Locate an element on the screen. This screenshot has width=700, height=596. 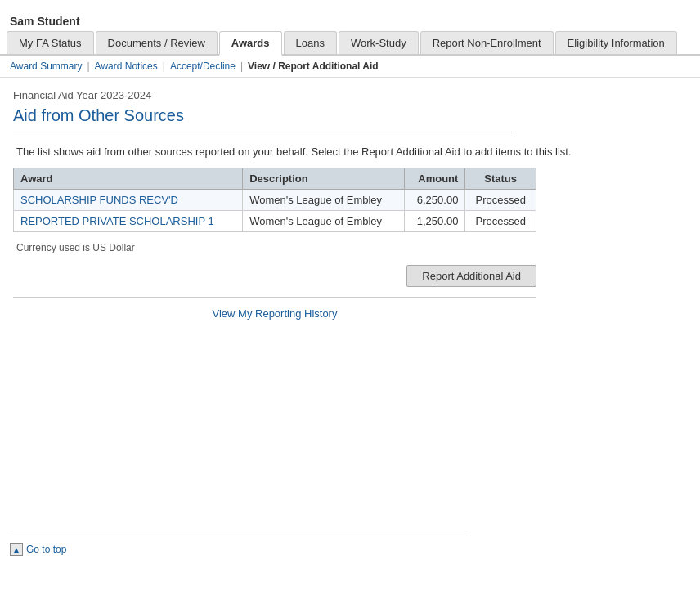
content-divider is located at coordinates (275, 298).